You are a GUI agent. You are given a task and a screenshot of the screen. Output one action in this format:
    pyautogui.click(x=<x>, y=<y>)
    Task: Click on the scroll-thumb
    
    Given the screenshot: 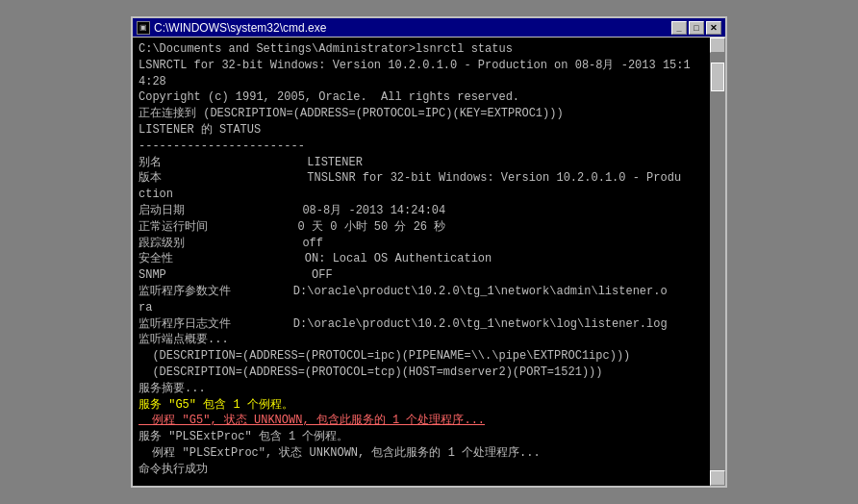 What is the action you would take?
    pyautogui.click(x=718, y=77)
    